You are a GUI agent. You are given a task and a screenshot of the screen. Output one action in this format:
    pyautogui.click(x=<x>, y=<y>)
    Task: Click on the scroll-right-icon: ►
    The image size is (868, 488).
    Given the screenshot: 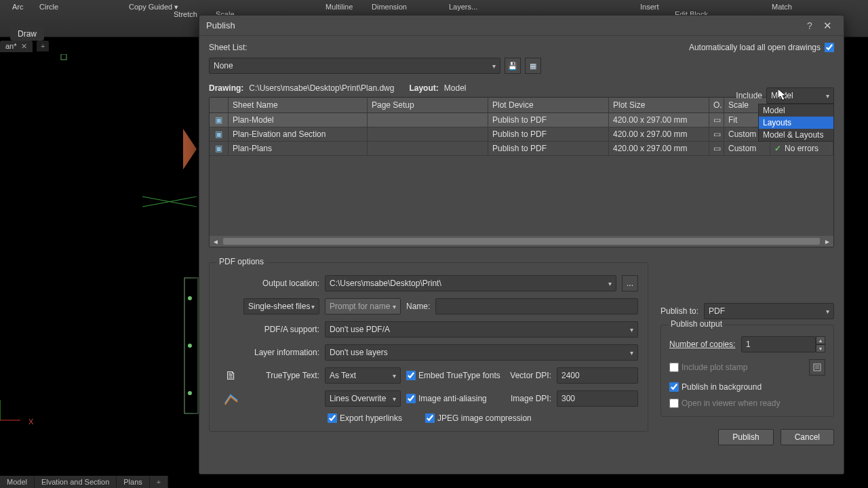 What is the action you would take?
    pyautogui.click(x=827, y=241)
    